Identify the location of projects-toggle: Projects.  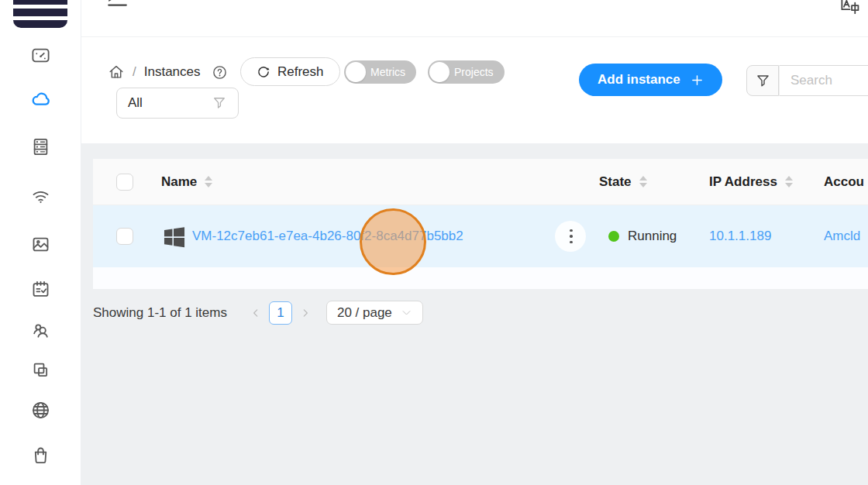
(467, 72).